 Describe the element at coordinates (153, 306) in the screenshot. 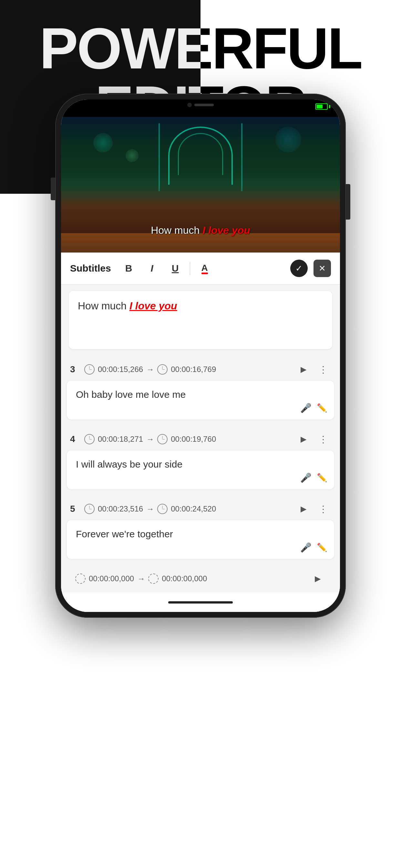

I see `current-subtitle-highlight: I love you` at that location.